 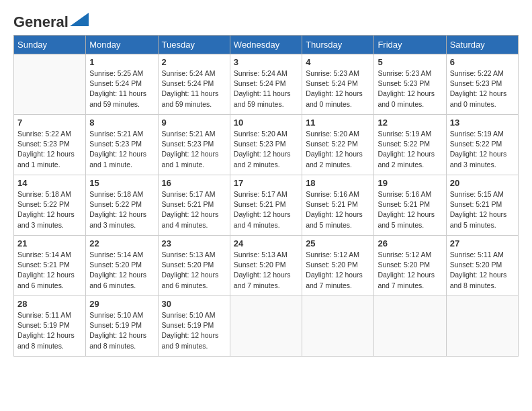 What do you see at coordinates (266, 85) in the screenshot?
I see `calendar-week-row: 1Sunrise: 5:25 AMSunset: 5:24 PMDaylight…` at bounding box center [266, 85].